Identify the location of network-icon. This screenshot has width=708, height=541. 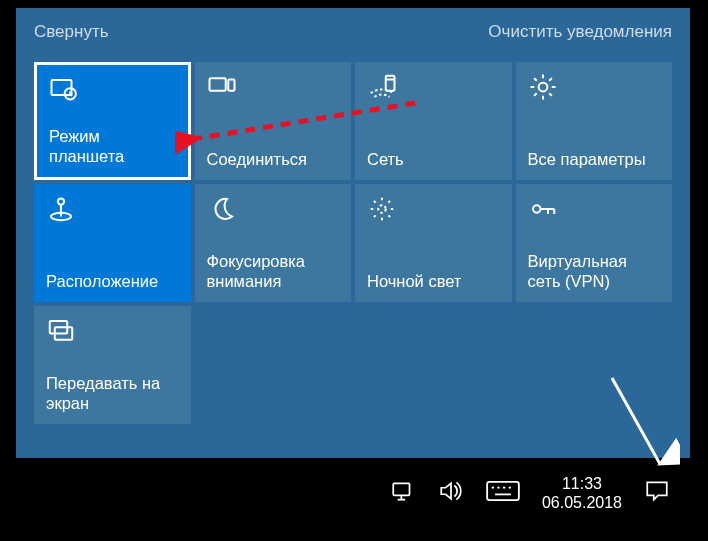
(382, 87).